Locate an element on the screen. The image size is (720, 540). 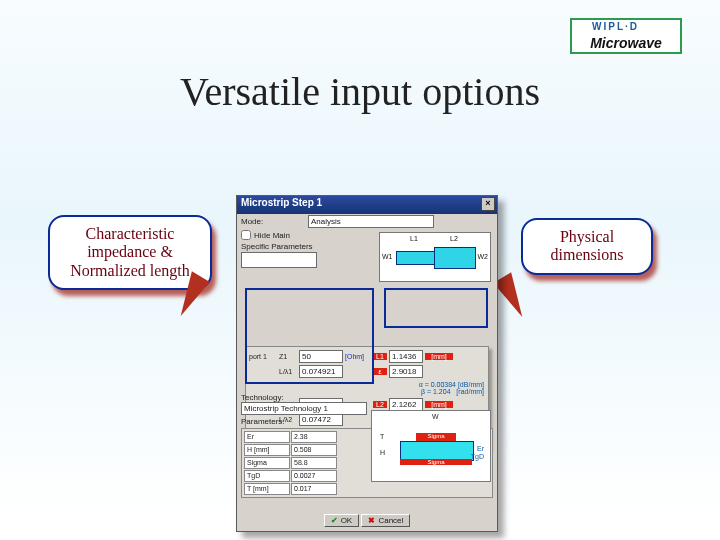
brand-logo: WIPL·D Microwave is located at coordinates (626, 36).